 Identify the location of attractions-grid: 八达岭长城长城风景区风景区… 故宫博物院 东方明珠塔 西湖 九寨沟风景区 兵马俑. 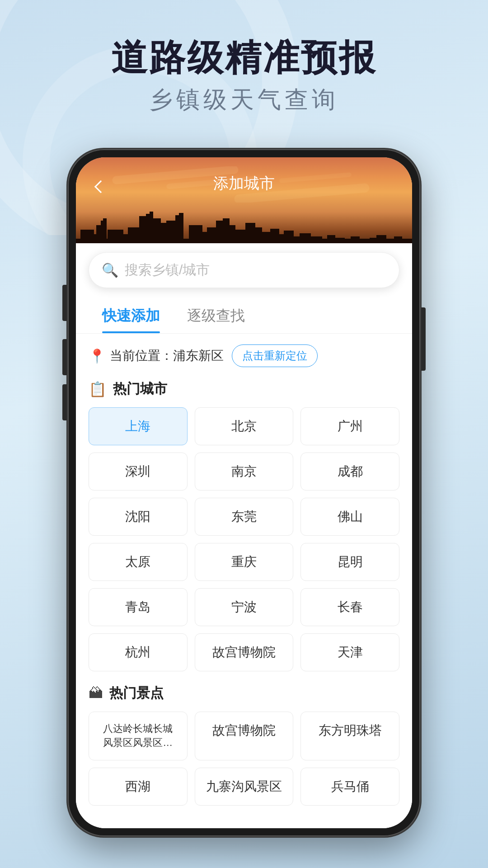
(244, 759).